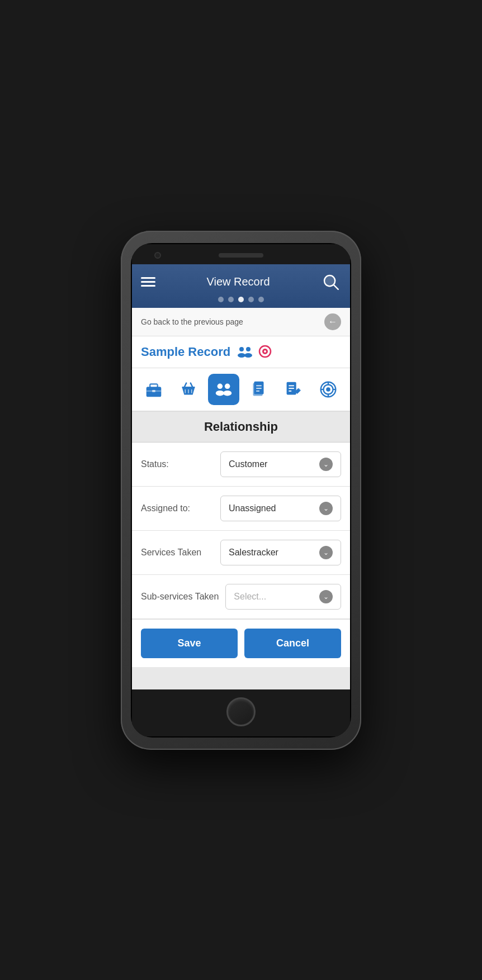 This screenshot has width=482, height=980. I want to click on documents-icon, so click(258, 389).